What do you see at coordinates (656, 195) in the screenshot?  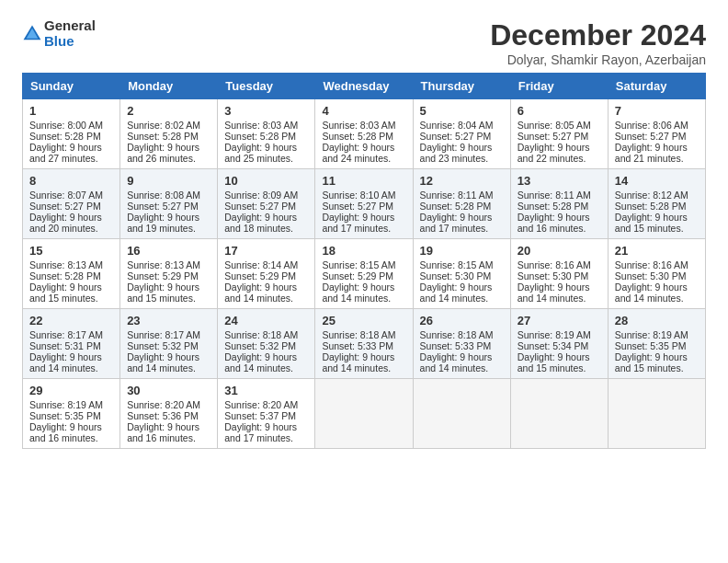 I see `cell-line: Sunrise: 8:12 AM` at bounding box center [656, 195].